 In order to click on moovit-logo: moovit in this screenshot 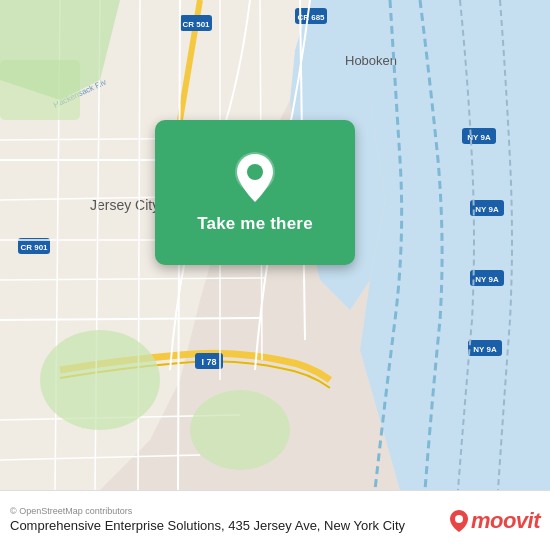, I will do `click(494, 521)`.